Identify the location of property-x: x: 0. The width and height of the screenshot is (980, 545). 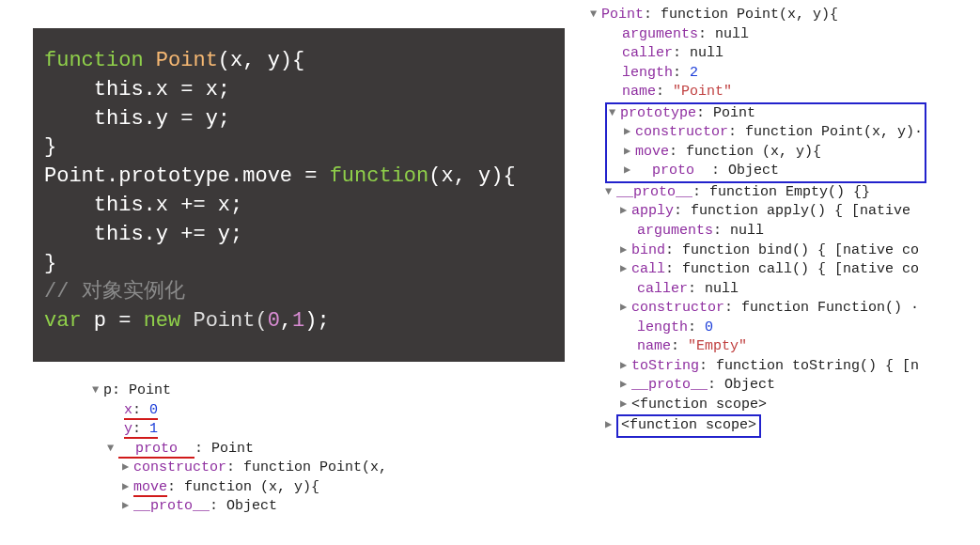
(247, 412).